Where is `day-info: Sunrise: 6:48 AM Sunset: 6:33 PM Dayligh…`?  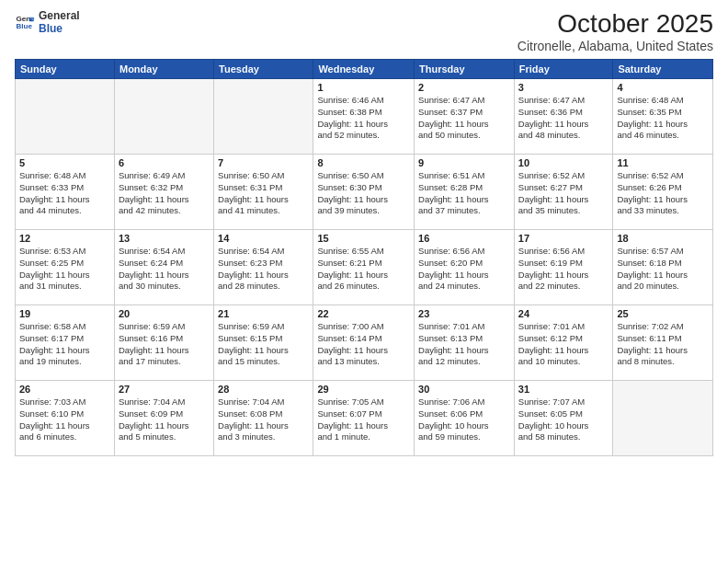 day-info: Sunrise: 6:48 AM Sunset: 6:33 PM Dayligh… is located at coordinates (64, 193).